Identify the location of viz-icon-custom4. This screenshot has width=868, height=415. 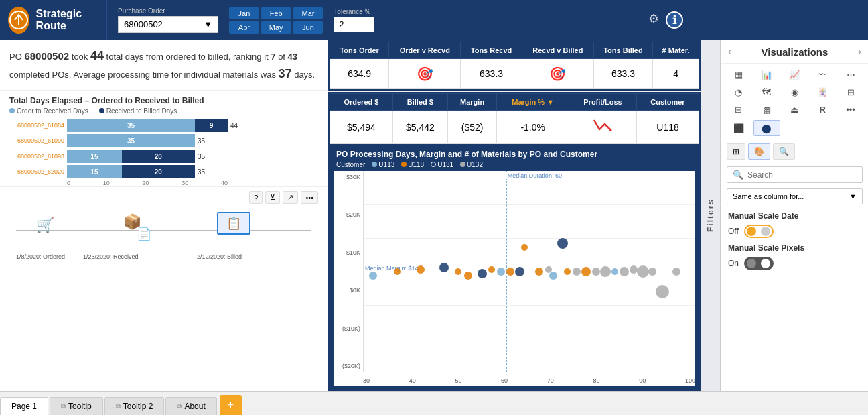
(822, 128).